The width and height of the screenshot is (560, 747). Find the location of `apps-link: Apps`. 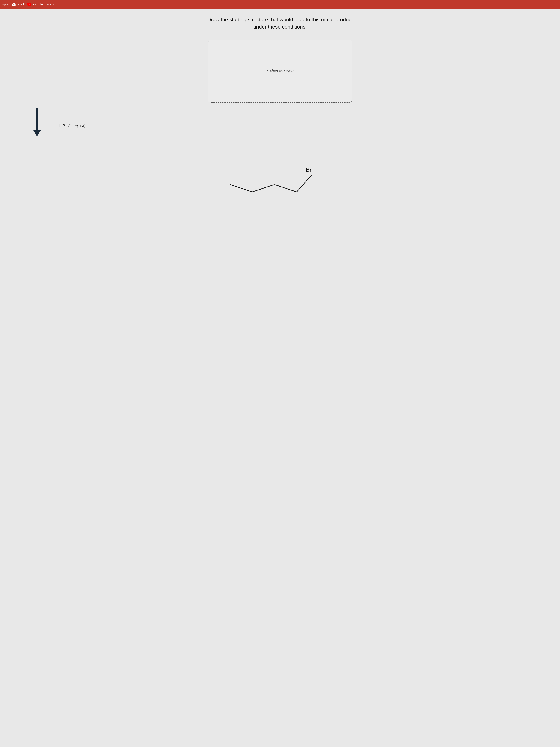

apps-link: Apps is located at coordinates (5, 4).